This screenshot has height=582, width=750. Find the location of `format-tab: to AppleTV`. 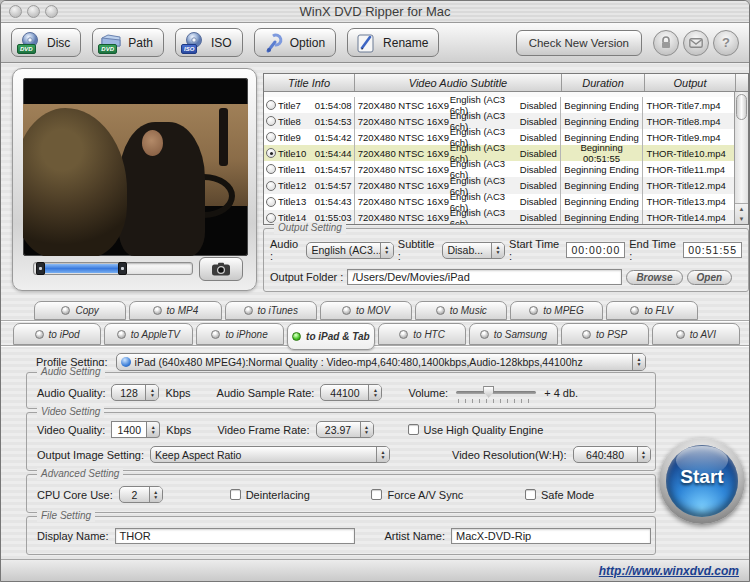

format-tab: to AppleTV is located at coordinates (148, 334).